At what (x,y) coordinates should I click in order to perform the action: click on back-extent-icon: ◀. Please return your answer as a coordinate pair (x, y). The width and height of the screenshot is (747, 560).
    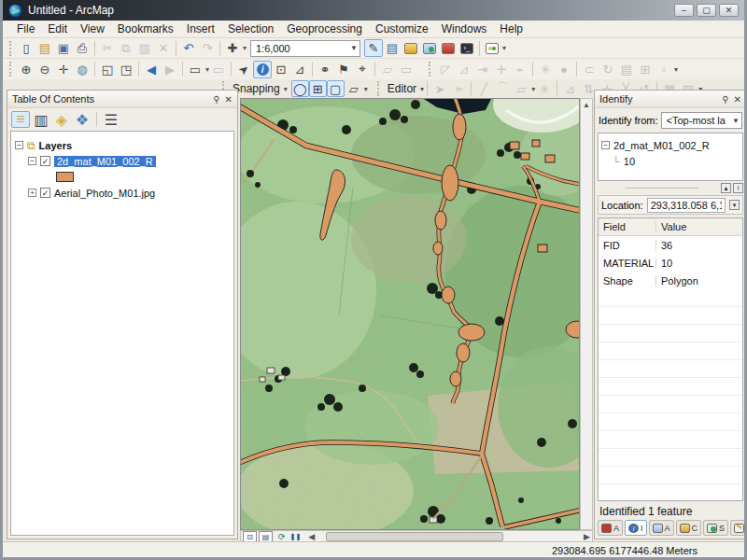
    Looking at the image, I should click on (151, 69).